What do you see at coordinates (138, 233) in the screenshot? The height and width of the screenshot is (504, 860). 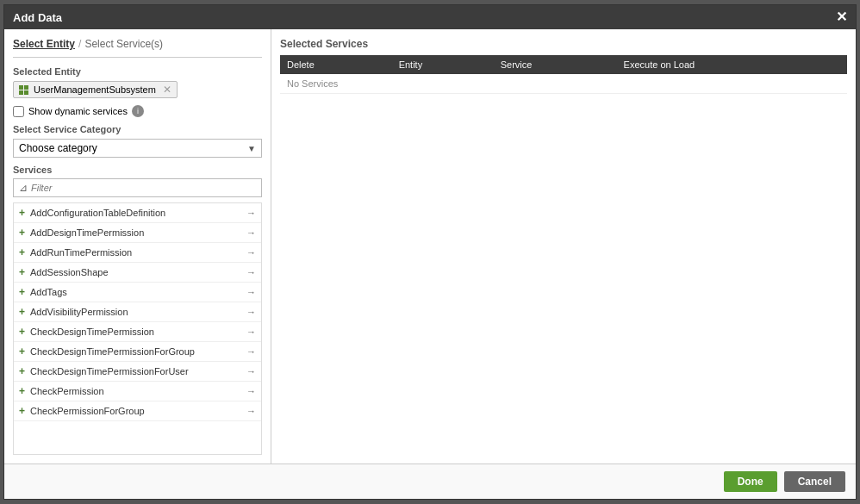 I see `service-name: AddDesignTimePermission` at bounding box center [138, 233].